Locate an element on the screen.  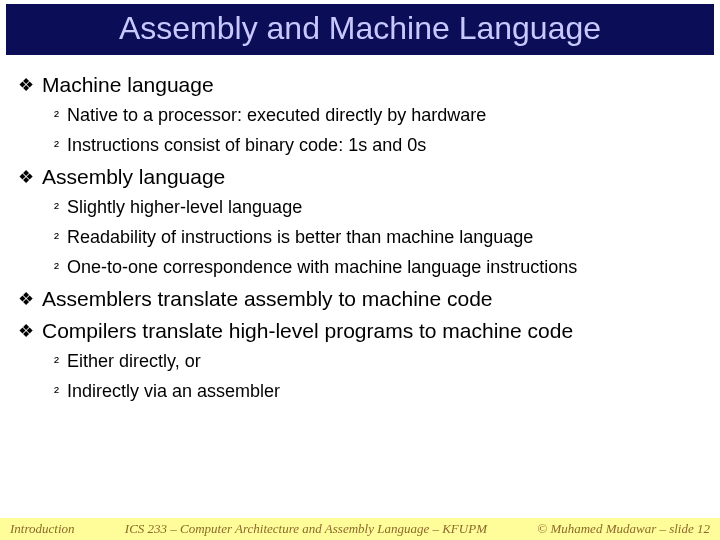
bullet-text: One-to-one correspondence with machine l… is located at coordinates (322, 268).